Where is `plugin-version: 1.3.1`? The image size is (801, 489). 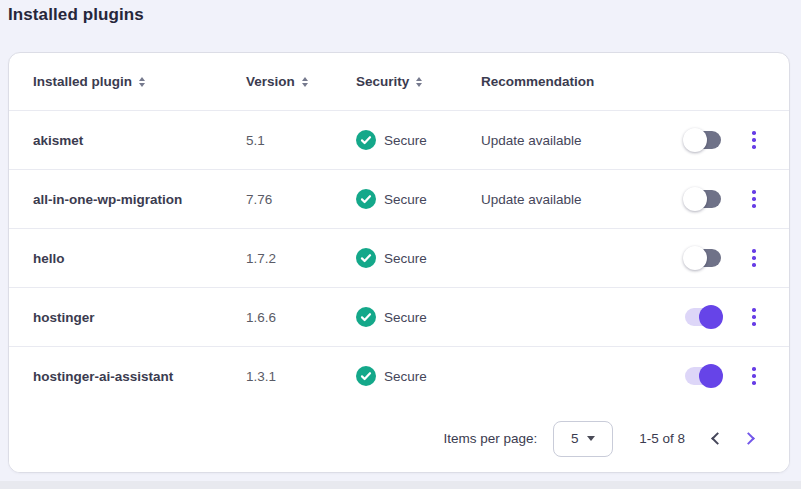 plugin-version: 1.3.1 is located at coordinates (261, 376).